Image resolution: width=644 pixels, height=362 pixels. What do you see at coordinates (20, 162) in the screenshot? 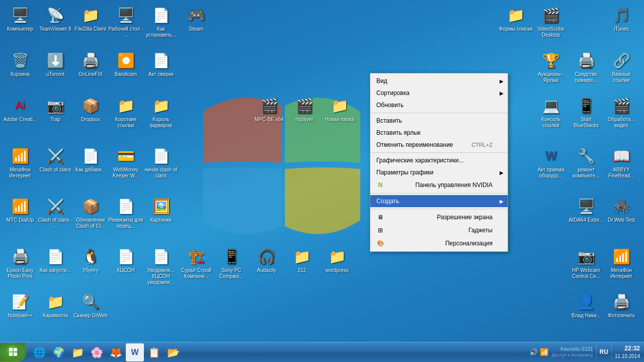
I see `icon-megafon: 📶 МегаФон Интернет` at bounding box center [20, 162].